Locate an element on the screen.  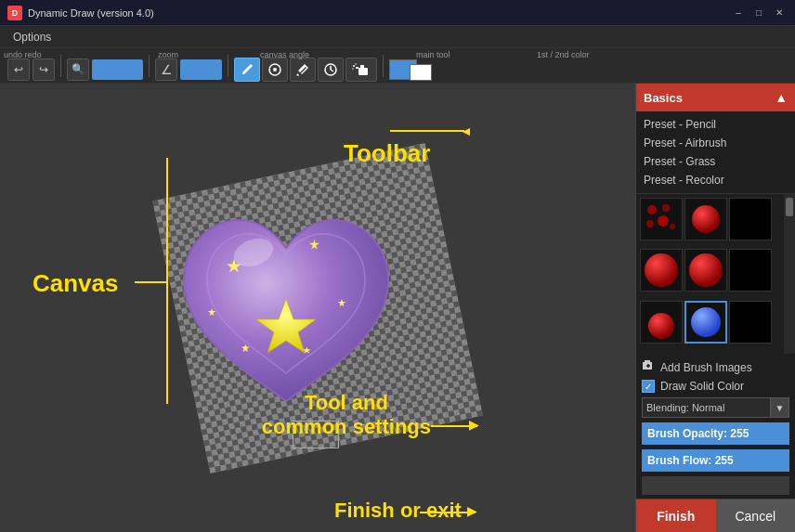
angle-input: 22° is located at coordinates (201, 70).